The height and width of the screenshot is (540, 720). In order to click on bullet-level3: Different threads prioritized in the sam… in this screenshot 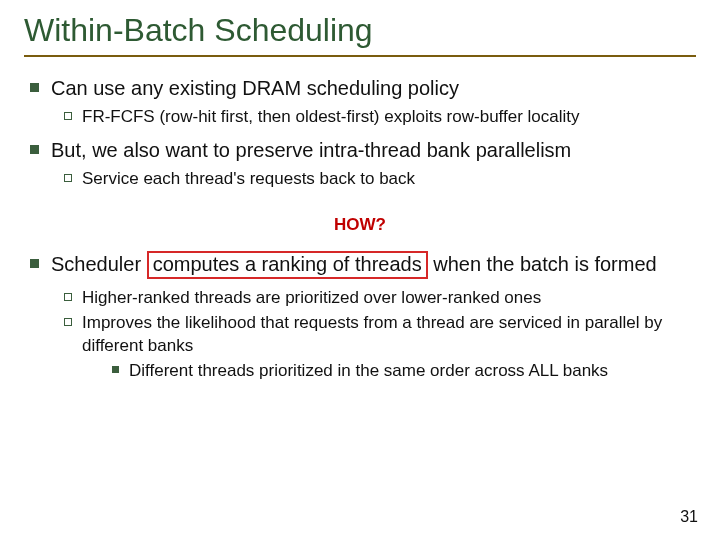, I will do `click(404, 372)`.